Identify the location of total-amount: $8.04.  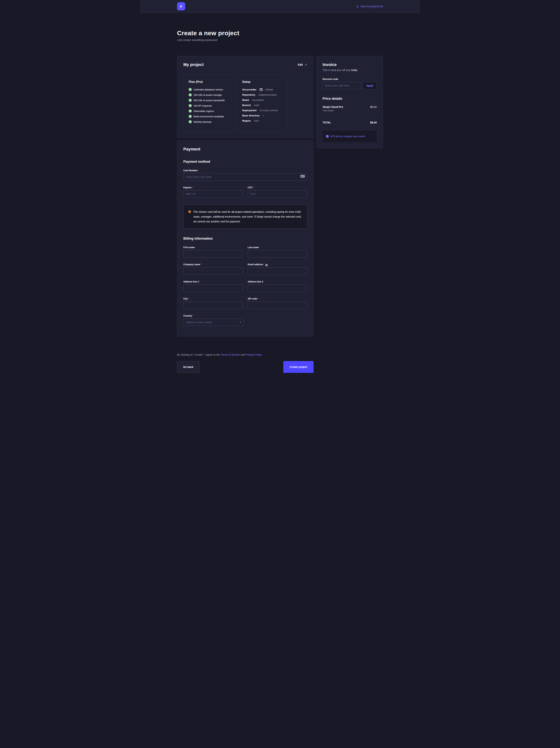
(373, 122).